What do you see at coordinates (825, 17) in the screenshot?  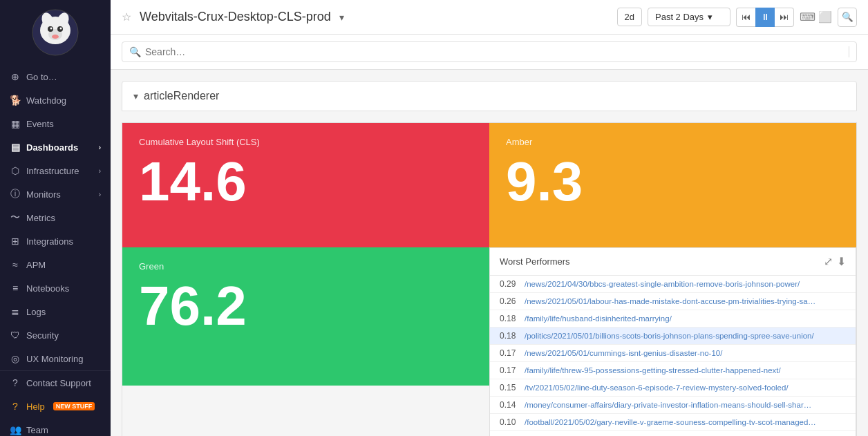 I see `fullscreen-icon: ⬜` at bounding box center [825, 17].